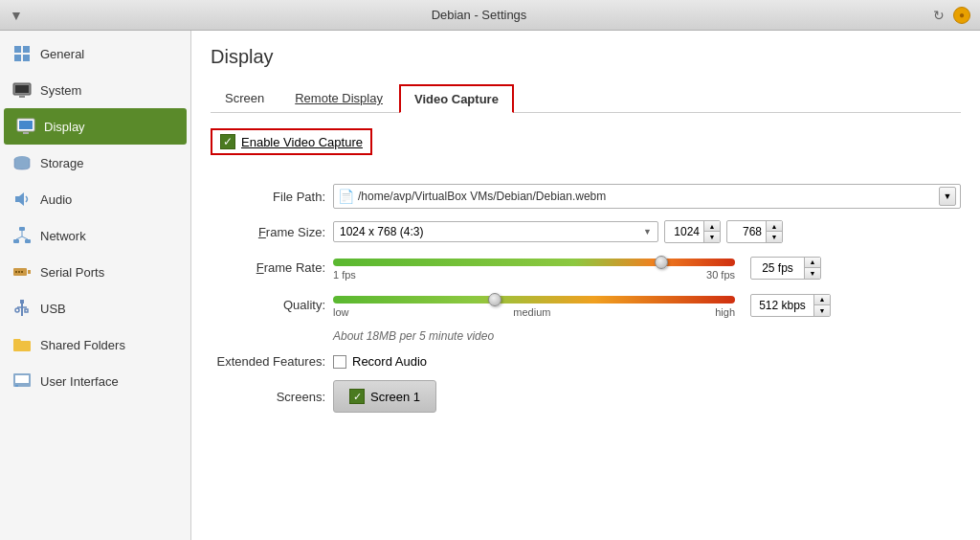 The width and height of the screenshot is (980, 540). What do you see at coordinates (712, 237) in the screenshot?
I see `frame-width-down: ▼` at bounding box center [712, 237].